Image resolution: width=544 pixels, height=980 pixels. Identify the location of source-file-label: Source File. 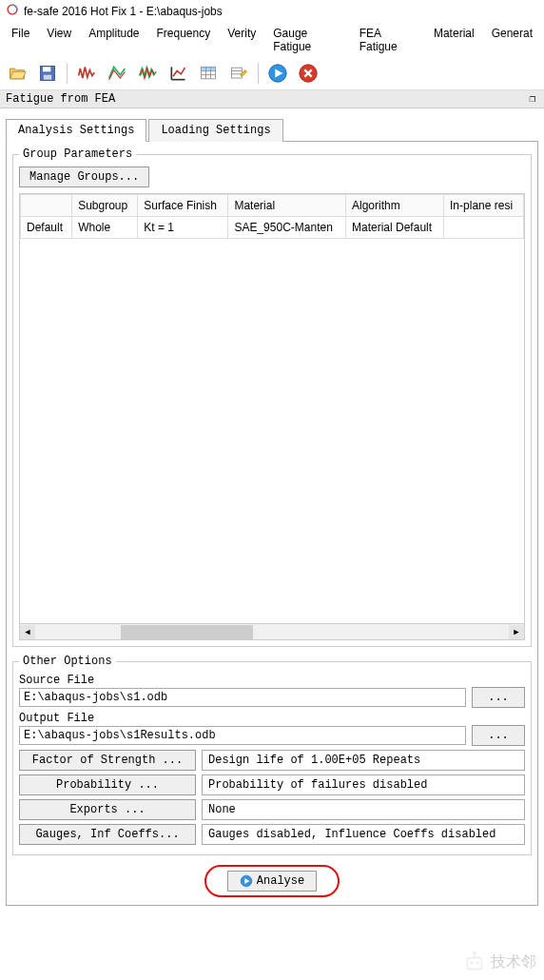
(272, 680).